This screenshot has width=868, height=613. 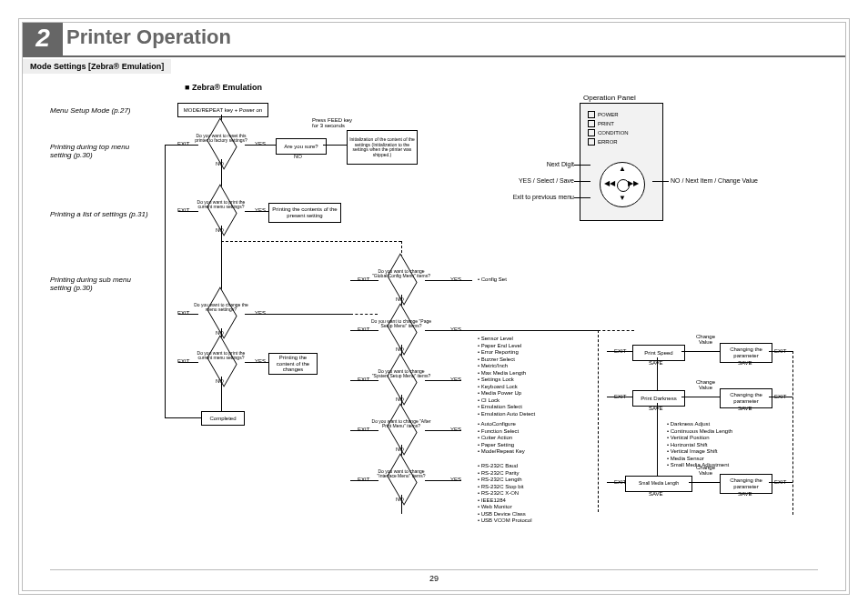 What do you see at coordinates (223, 418) in the screenshot?
I see `box-completed: Completed` at bounding box center [223, 418].